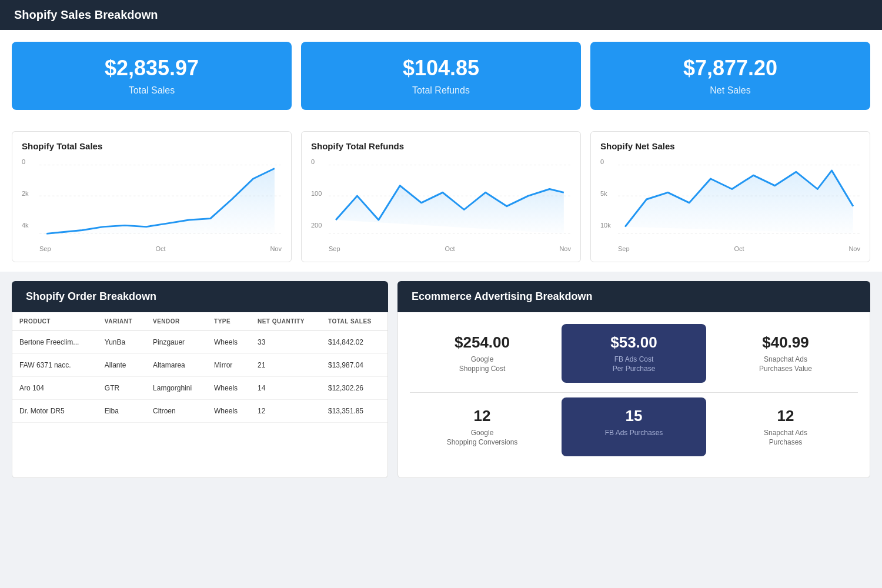 The height and width of the screenshot is (588, 882). Describe the element at coordinates (786, 342) in the screenshot. I see `snapchat-ads-value: $40.99` at that location.